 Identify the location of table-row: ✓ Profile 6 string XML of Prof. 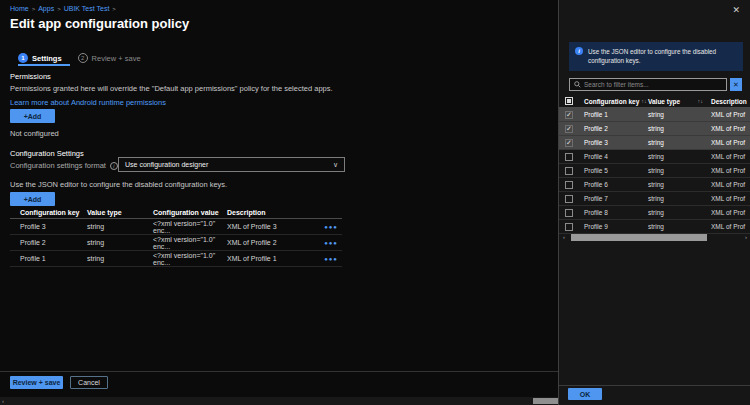
(654, 185).